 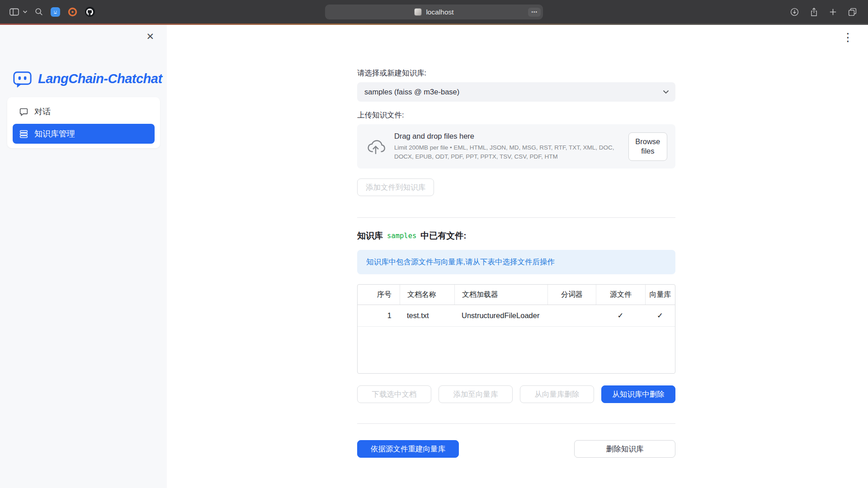 What do you see at coordinates (427, 315) in the screenshot?
I see `cell-doc-name: test.txt` at bounding box center [427, 315].